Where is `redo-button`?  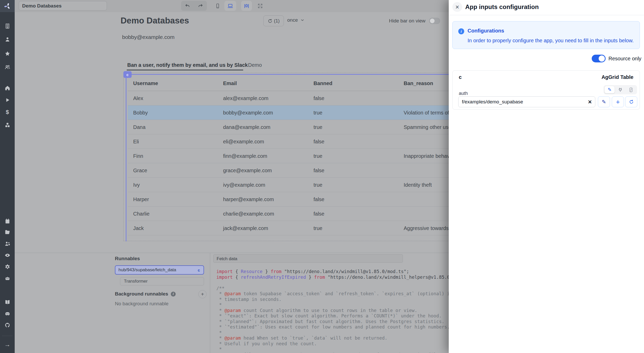
redo-button is located at coordinates (200, 6).